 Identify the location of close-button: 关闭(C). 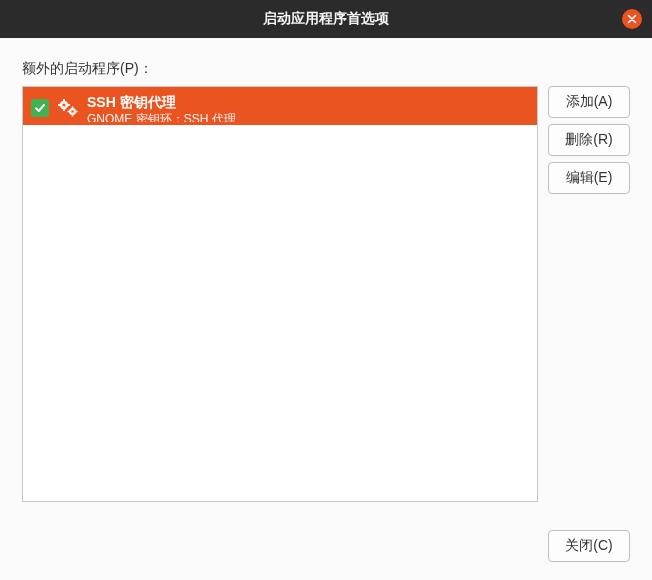
(589, 546).